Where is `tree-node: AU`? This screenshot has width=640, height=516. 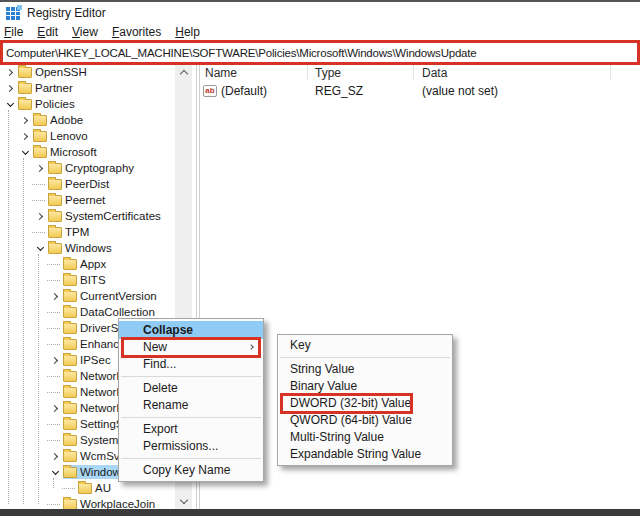 tree-node: AU is located at coordinates (96, 488).